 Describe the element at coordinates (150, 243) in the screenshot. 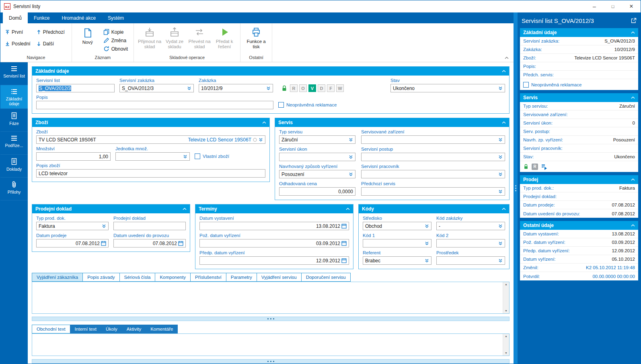

I see `commissioning-date-input: 07.08.2012` at that location.